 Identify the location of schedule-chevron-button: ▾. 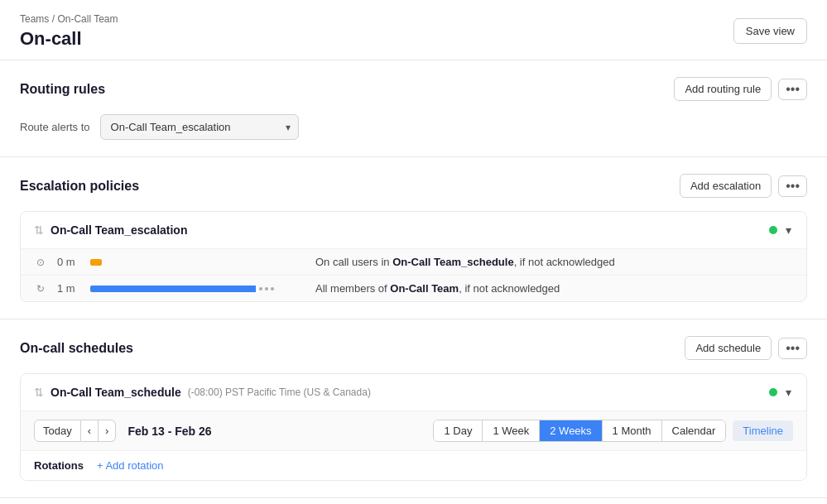
(788, 392).